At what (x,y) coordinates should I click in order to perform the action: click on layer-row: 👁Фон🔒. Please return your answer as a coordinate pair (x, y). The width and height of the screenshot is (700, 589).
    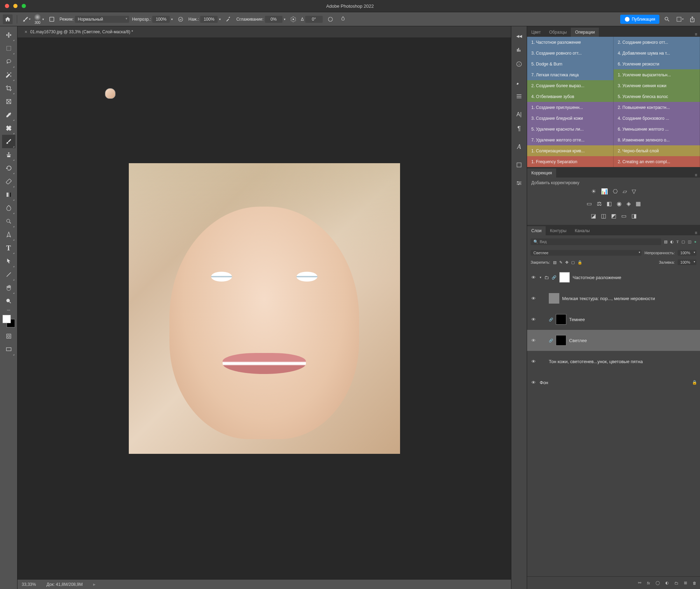
    Looking at the image, I should click on (614, 382).